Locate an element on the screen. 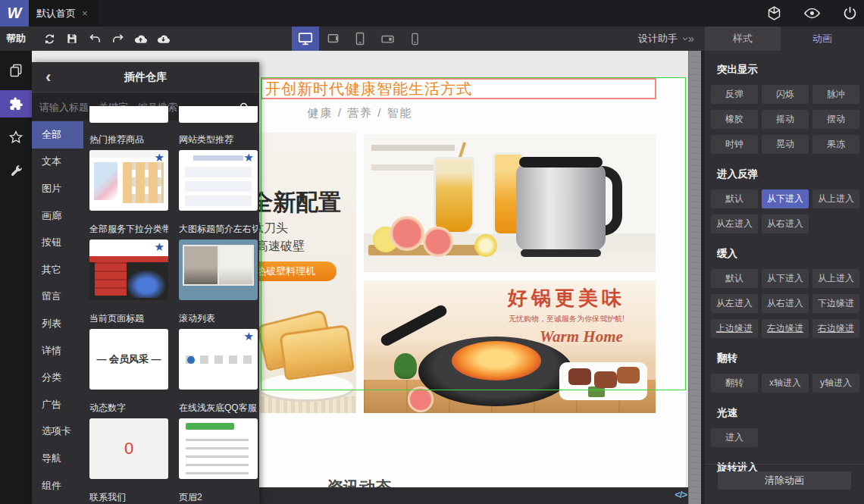 The image size is (864, 504). cloud-upload-icon is located at coordinates (140, 39).